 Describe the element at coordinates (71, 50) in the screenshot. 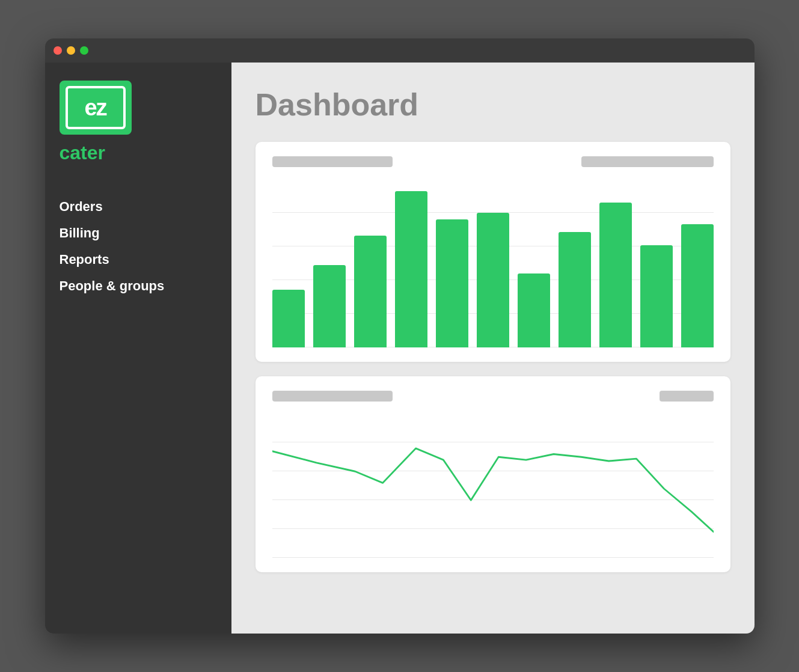

I see `minimize-button` at that location.